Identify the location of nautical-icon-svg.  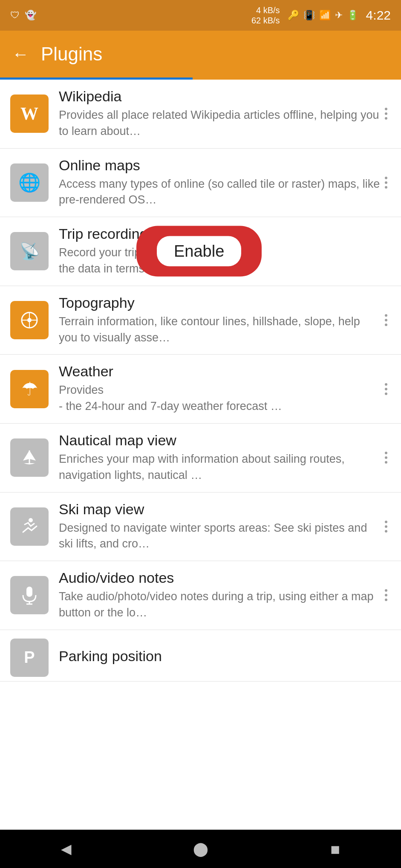
(29, 458).